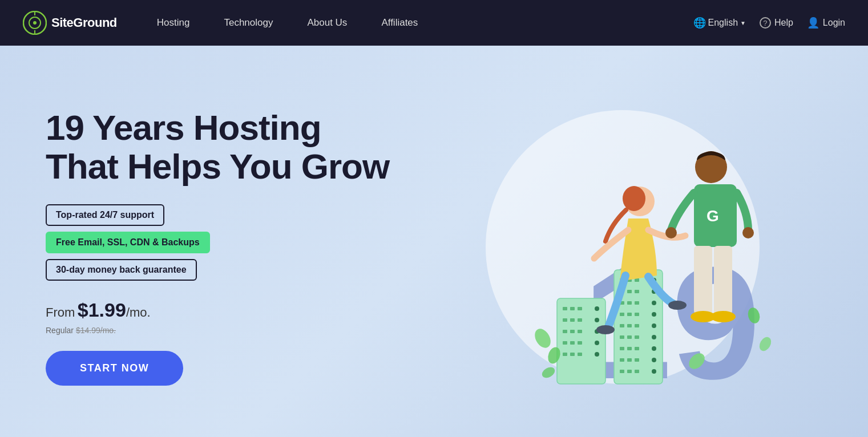 The image size is (868, 437). I want to click on nav-links: Hosting Technology About Us Affiliates, so click(417, 23).